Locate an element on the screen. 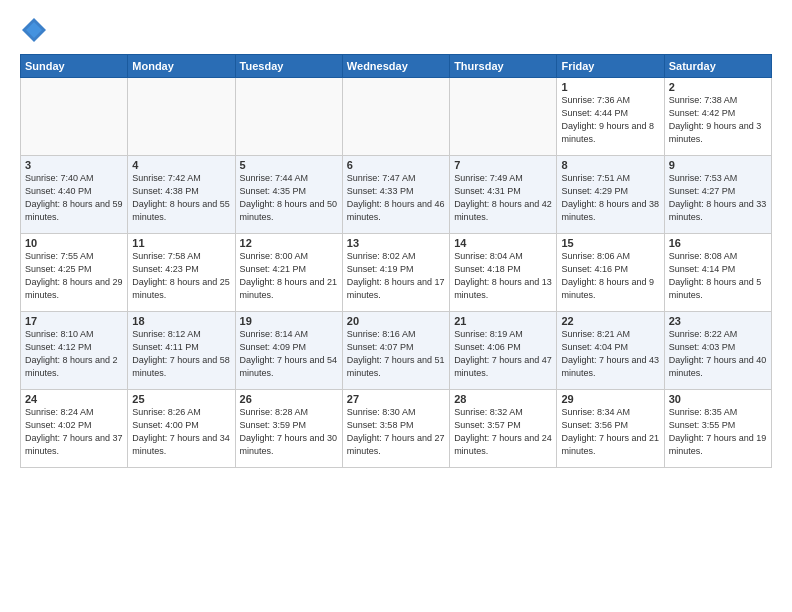 Image resolution: width=792 pixels, height=612 pixels. day-number: 22 is located at coordinates (610, 321).